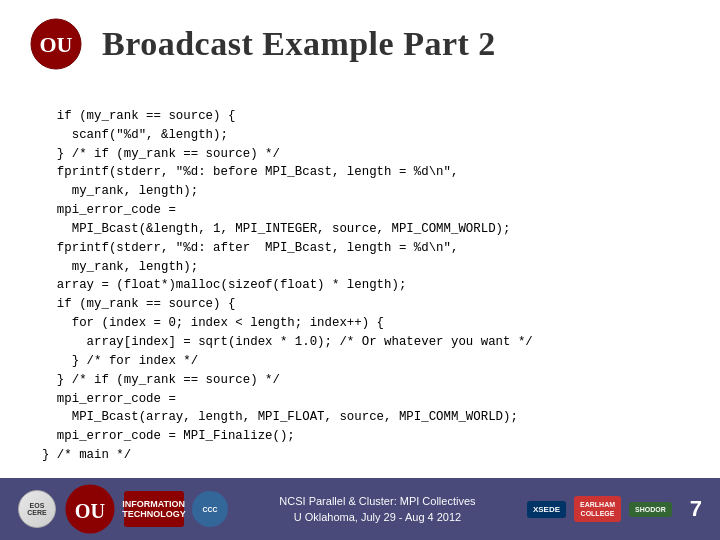 Image resolution: width=720 pixels, height=540 pixels. What do you see at coordinates (161, 154) in the screenshot?
I see `code-line-3: } /* if (my_rank == source) */` at bounding box center [161, 154].